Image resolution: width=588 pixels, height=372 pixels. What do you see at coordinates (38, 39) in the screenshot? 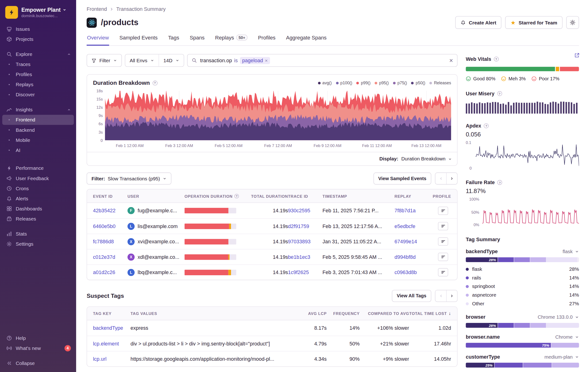
I see `sidebar-item-projects: Projects` at bounding box center [38, 39].